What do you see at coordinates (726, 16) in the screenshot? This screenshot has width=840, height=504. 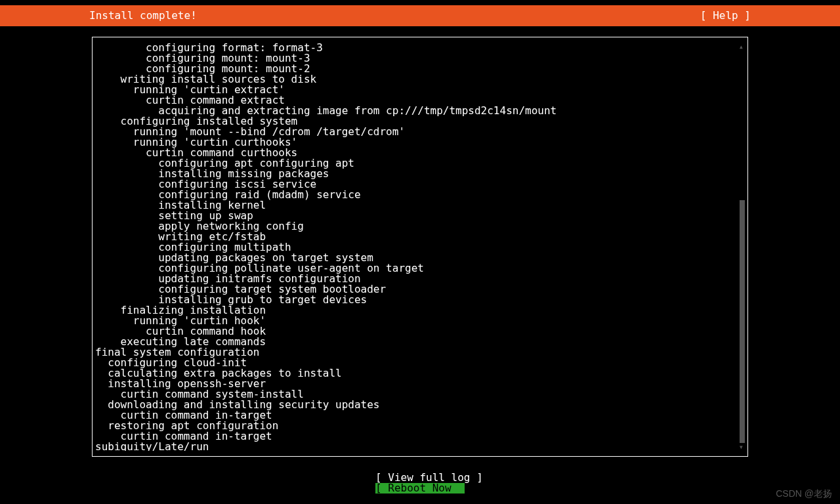 I see `help-button: [ Help ]` at bounding box center [726, 16].